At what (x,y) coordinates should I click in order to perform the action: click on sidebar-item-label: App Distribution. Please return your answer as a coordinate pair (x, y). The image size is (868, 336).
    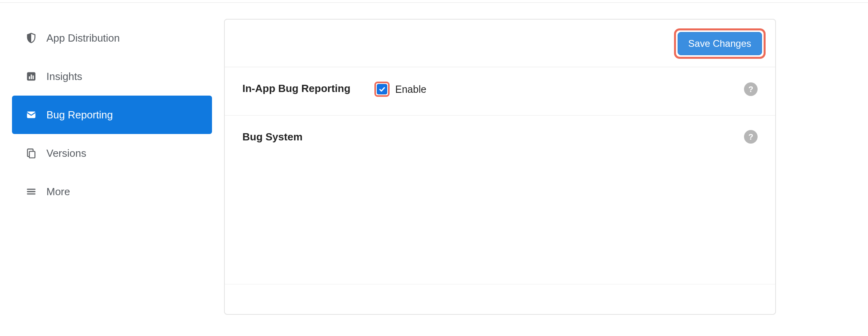
    Looking at the image, I should click on (83, 38).